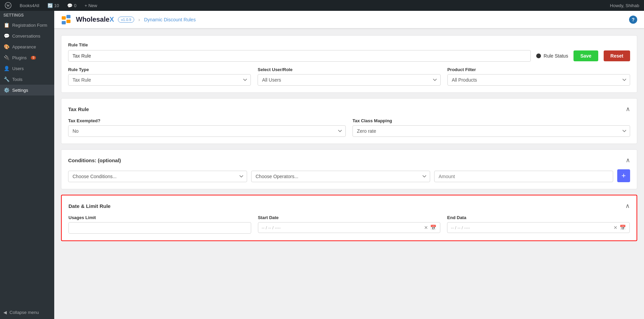  Describe the element at coordinates (524, 176) in the screenshot. I see `amount-input` at that location.